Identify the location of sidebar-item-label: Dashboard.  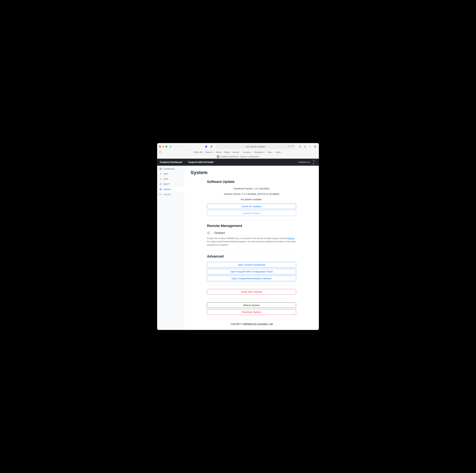
(169, 169).